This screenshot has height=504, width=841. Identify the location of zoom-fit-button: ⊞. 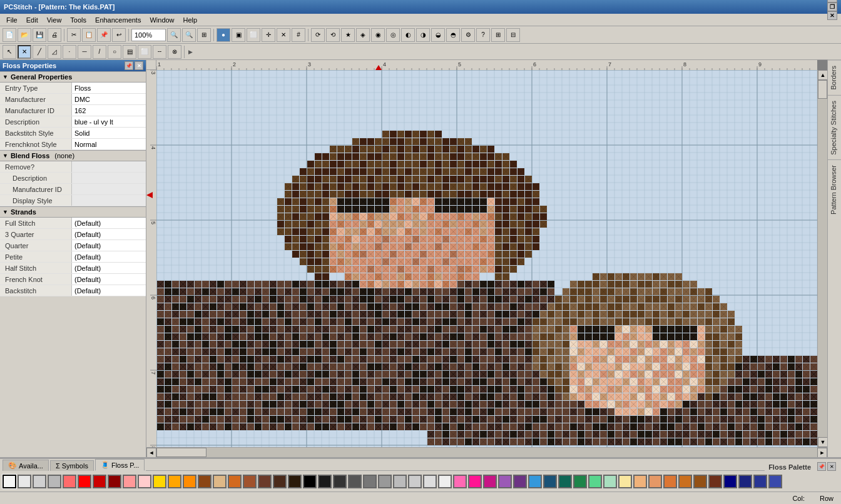
(204, 35).